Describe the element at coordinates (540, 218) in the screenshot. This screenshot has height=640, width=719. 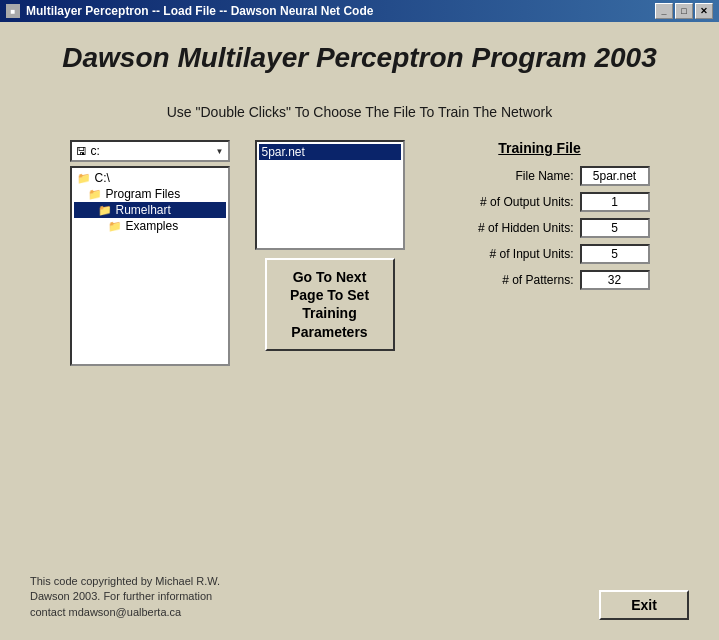
I see `training-panel: Training File File Name: 5par.net # of O…` at that location.